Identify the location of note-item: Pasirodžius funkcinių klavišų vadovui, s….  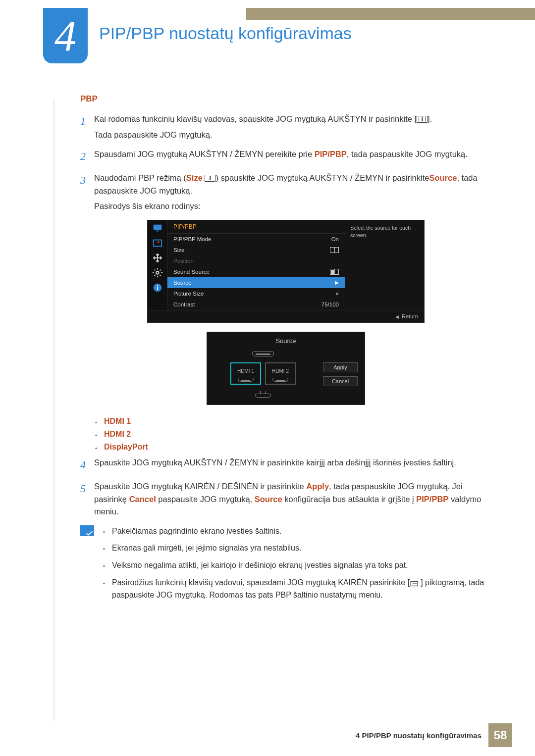
(297, 589).